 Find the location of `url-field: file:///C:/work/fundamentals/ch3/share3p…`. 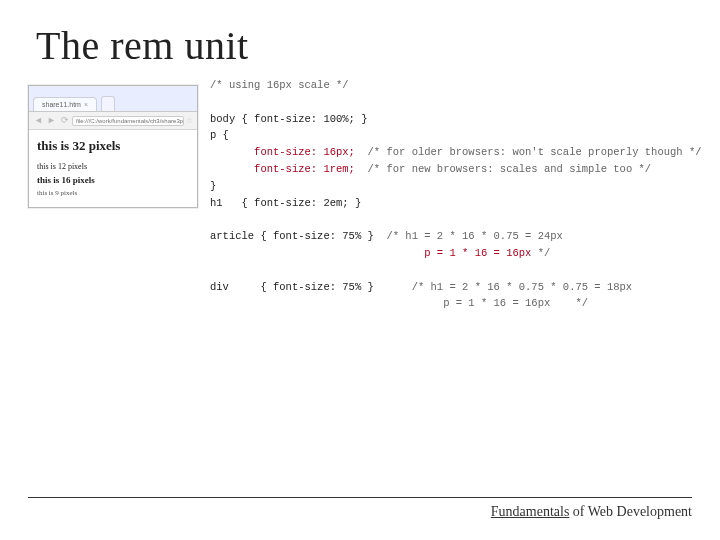

url-field: file:///C:/work/fundamentals/ch3/share3p… is located at coordinates (128, 121).